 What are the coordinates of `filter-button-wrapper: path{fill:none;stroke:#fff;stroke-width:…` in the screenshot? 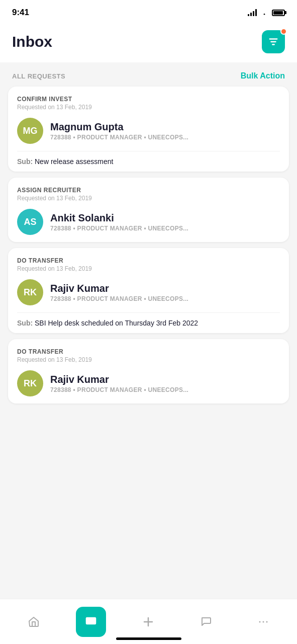 It's located at (273, 42).